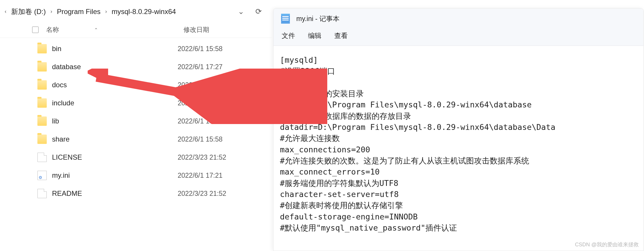 The image size is (644, 251). Describe the element at coordinates (136, 30) in the screenshot. I see `columns-header: 名称 ⌃ 修改日期` at that location.